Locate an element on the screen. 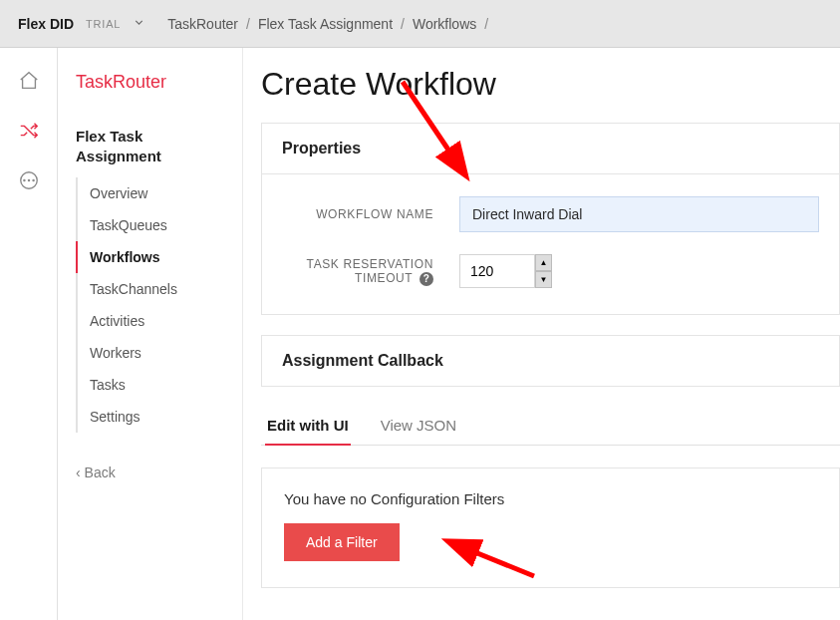 The height and width of the screenshot is (620, 840). filters-panel: You have no Configuration Filters Add a … is located at coordinates (550, 528).